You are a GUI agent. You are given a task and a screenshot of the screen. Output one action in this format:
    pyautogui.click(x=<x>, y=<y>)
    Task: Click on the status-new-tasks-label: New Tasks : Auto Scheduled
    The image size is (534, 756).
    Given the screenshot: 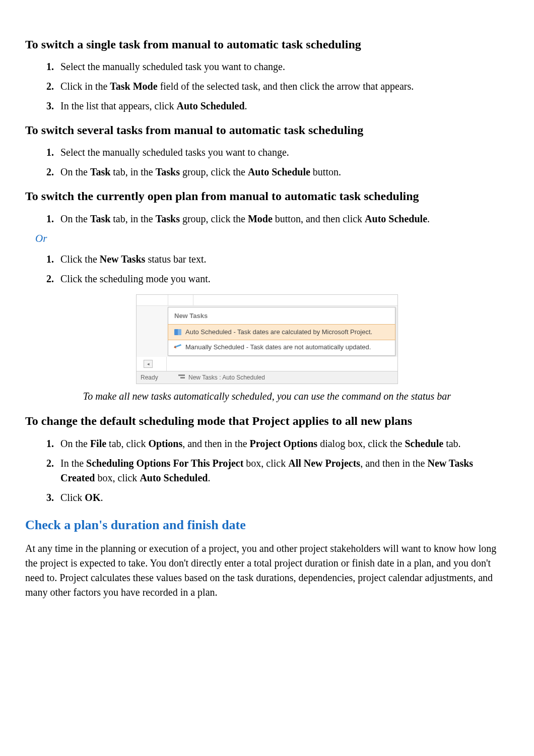 What is the action you would take?
    pyautogui.click(x=227, y=377)
    